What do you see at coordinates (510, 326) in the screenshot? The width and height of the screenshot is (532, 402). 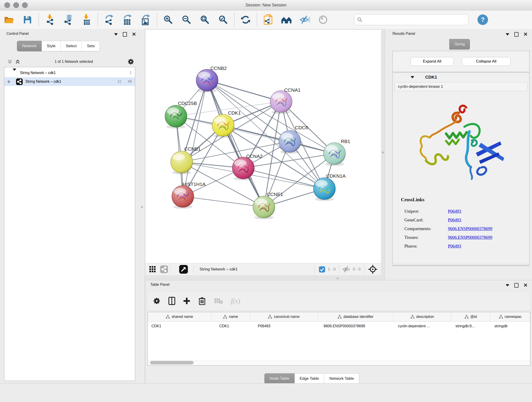 I see `cell-namespace: stringdb` at bounding box center [510, 326].